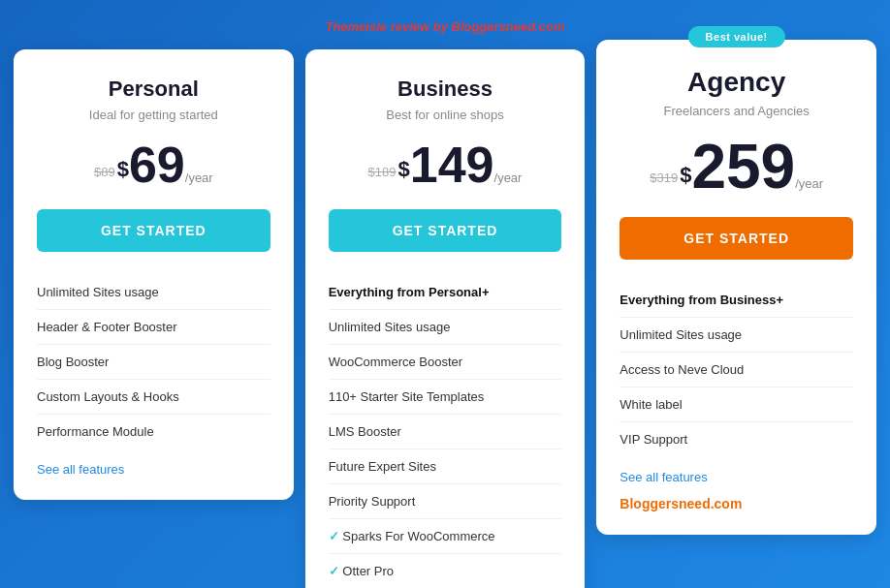  I want to click on feature-item: Everything from Personal+, so click(446, 293).